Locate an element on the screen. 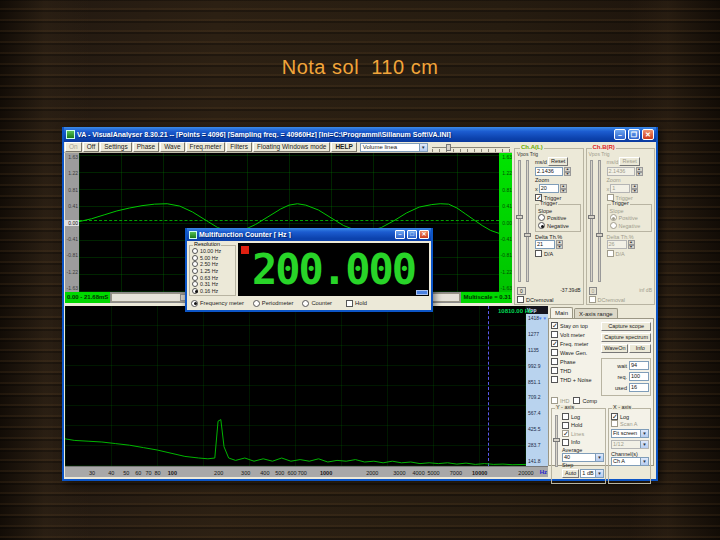 This screenshot has width=720, height=540. resolution-option-0-31-hz: 0.31 Hz is located at coordinates (214, 284).